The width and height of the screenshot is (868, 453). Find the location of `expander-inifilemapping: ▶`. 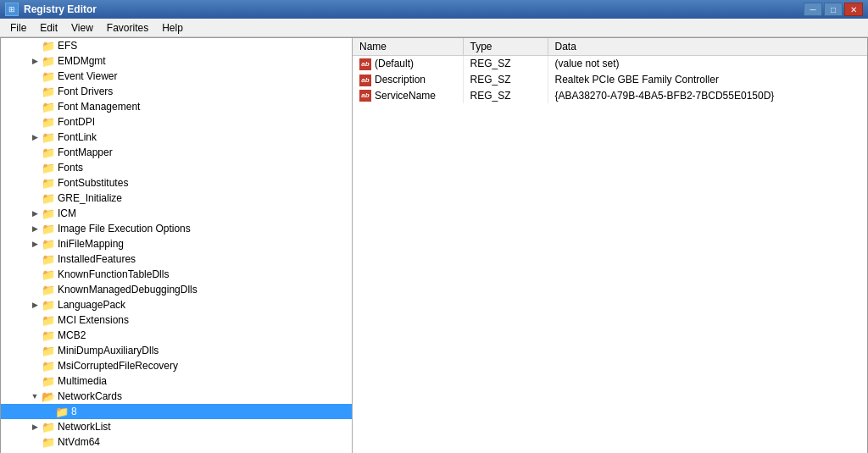

expander-inifilemapping: ▶ is located at coordinates (35, 244).